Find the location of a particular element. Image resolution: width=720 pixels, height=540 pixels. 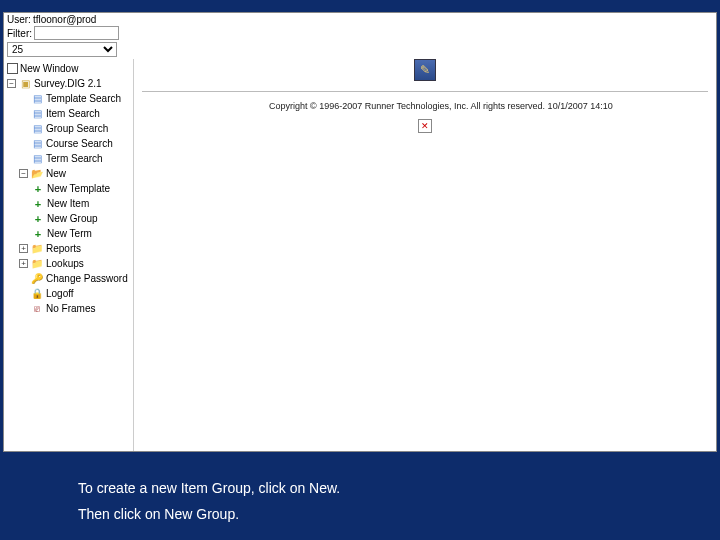

tree-term-search: ▤ Term Search is located at coordinates (68, 158).